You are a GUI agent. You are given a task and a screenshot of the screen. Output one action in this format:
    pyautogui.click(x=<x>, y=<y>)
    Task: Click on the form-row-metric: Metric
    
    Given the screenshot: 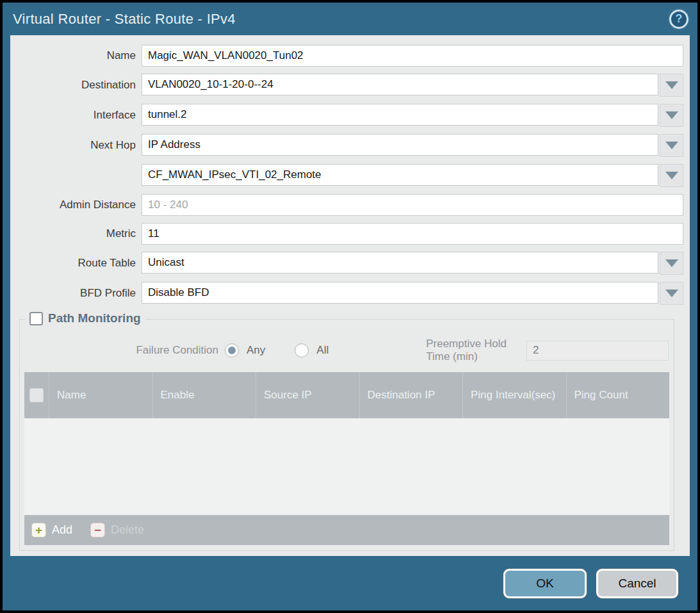 What is the action you would take?
    pyautogui.click(x=347, y=234)
    